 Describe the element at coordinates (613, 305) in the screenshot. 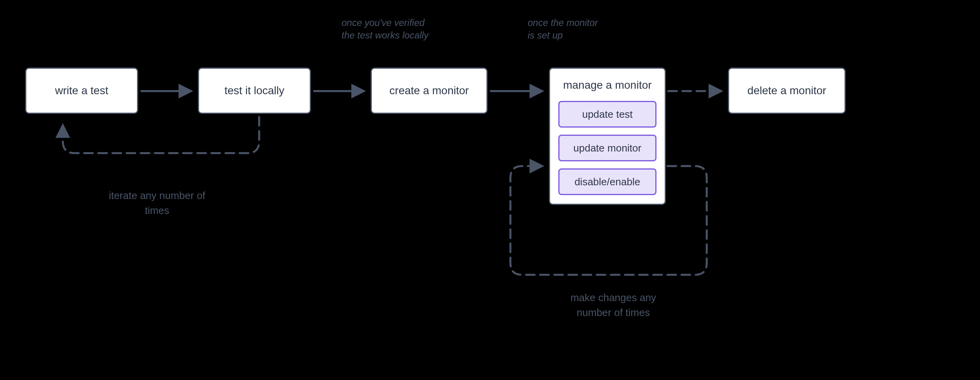

I see `loop-changes-label: make changes any number of times` at that location.